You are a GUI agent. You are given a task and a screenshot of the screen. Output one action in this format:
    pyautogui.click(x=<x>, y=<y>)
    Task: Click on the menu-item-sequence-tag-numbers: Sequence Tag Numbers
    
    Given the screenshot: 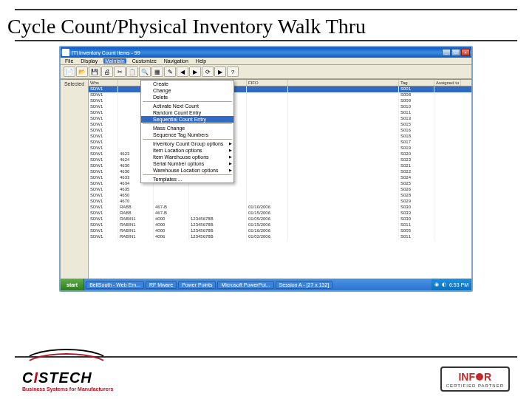 What is the action you would take?
    pyautogui.click(x=188, y=134)
    